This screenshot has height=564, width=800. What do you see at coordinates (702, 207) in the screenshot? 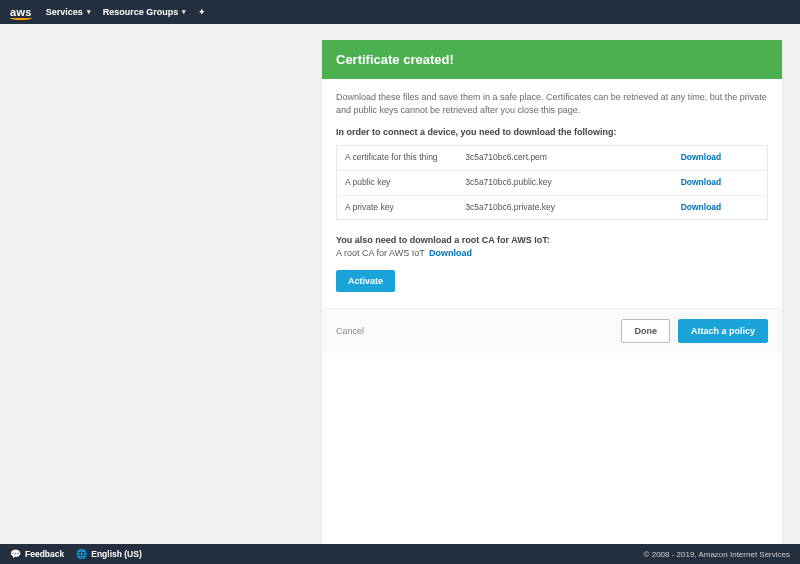
I see `download-private-key-link: Download` at bounding box center [702, 207].